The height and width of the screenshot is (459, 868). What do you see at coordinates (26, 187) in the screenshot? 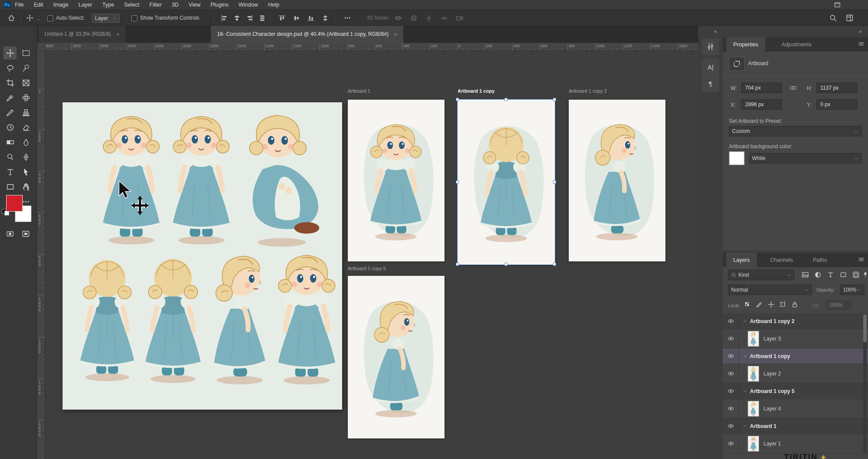
I see `hand-tool-icon` at bounding box center [26, 187].